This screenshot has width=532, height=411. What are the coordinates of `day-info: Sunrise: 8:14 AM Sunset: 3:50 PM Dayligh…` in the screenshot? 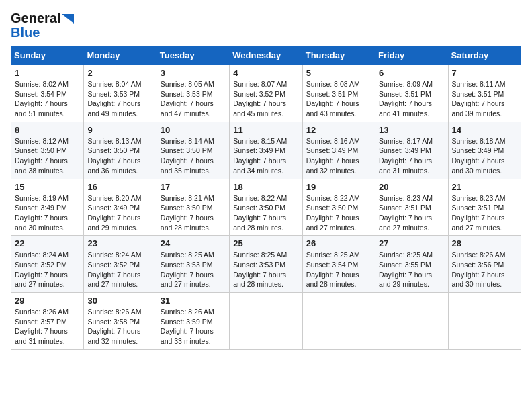 It's located at (193, 156).